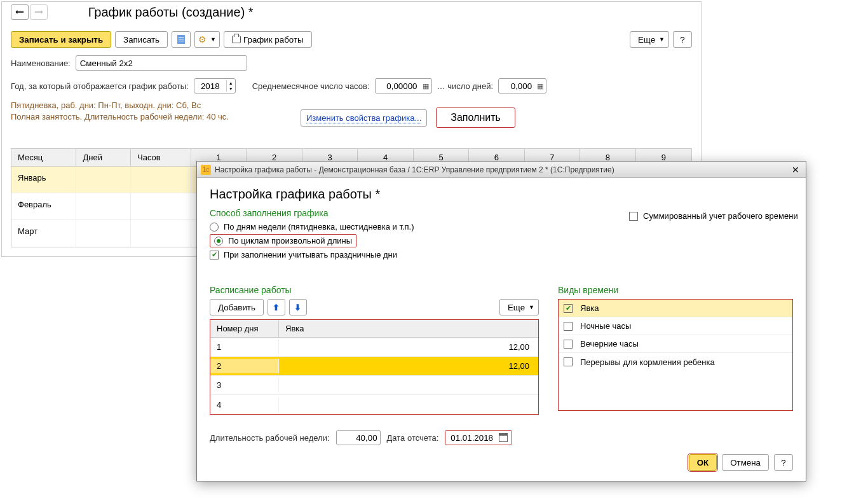 This screenshot has width=868, height=498. What do you see at coordinates (207, 39) in the screenshot?
I see `settings-dropdown-button: ⚙▼` at bounding box center [207, 39].